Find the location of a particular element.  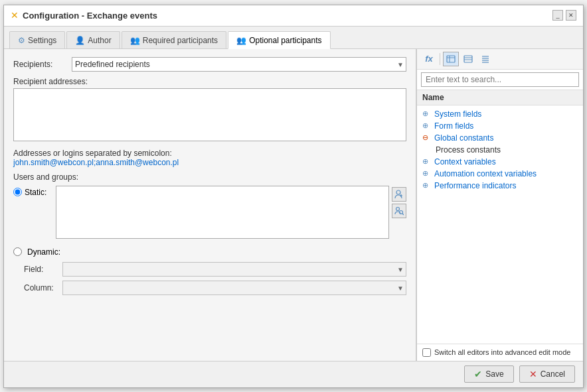

tab-author-label: Author is located at coordinates (100, 40).